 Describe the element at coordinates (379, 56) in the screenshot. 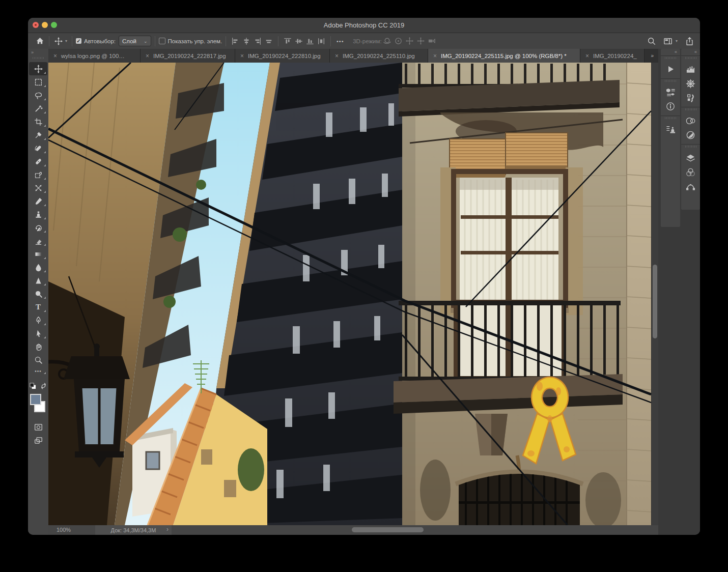

I see `tab-document-4: ×IMG_20190224_225110.jpg` at that location.